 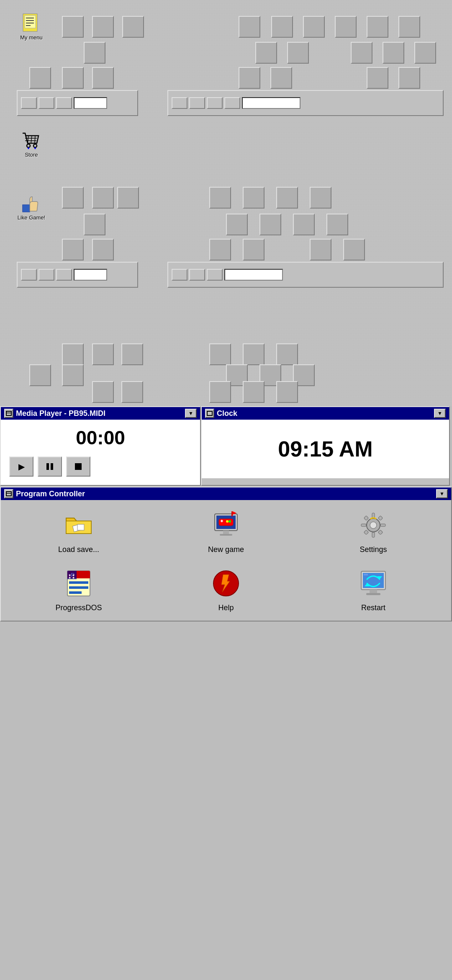 What do you see at coordinates (442, 494) in the screenshot?
I see `program-controller-minimize: ▼` at bounding box center [442, 494].